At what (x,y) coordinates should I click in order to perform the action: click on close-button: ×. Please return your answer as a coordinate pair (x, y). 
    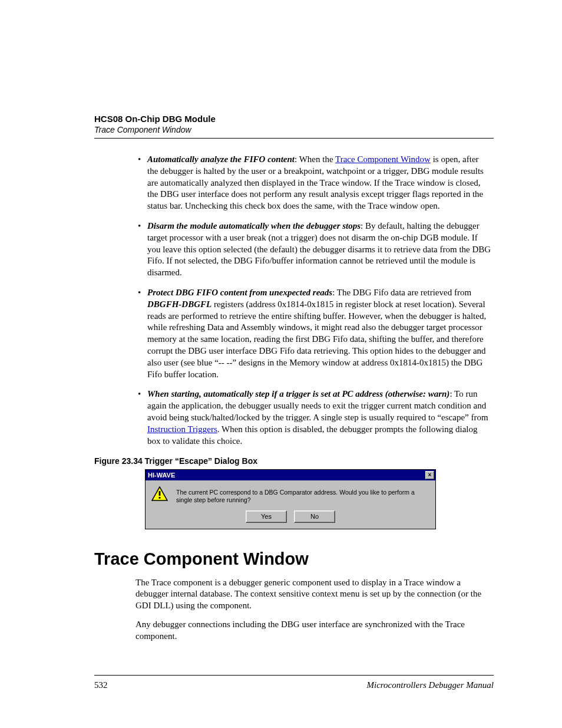
    Looking at the image, I should click on (430, 475).